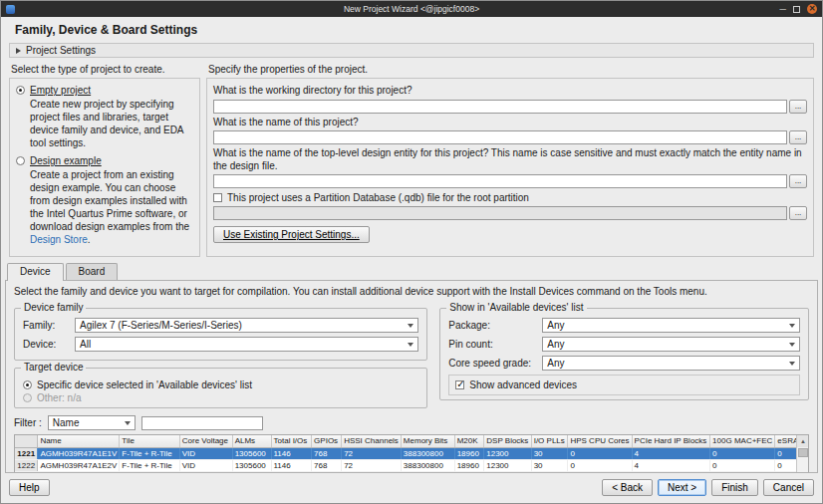 This screenshot has width=823, height=504. Describe the element at coordinates (460, 384) in the screenshot. I see `show-advanced-devices-checkbox` at that location.